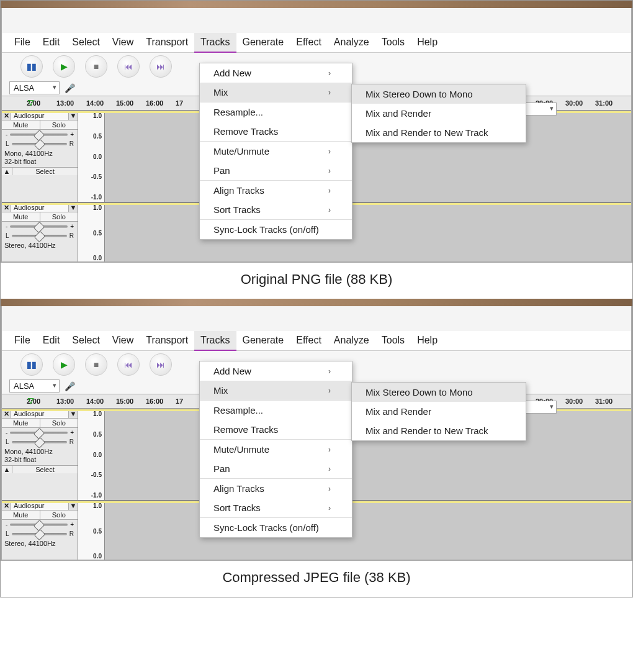 The height and width of the screenshot is (672, 633). What do you see at coordinates (92, 531) in the screenshot?
I see `vertical-scale: 1.00.50.0` at bounding box center [92, 531].